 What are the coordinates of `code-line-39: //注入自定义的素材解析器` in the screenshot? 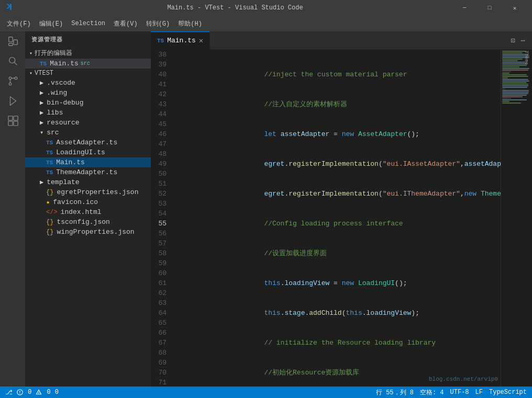 It's located at (341, 105).